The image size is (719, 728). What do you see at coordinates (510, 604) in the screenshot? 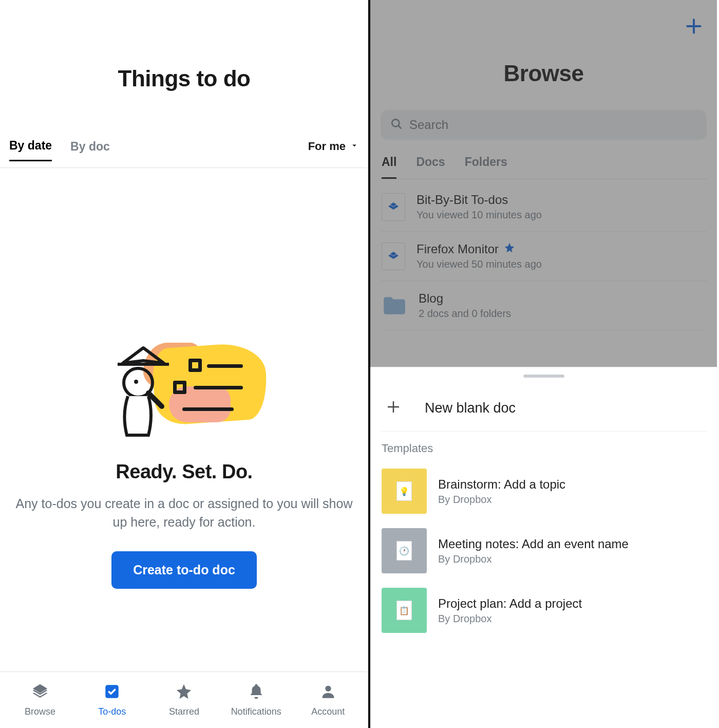
I see `template-name: Project plan: Add a project` at bounding box center [510, 604].